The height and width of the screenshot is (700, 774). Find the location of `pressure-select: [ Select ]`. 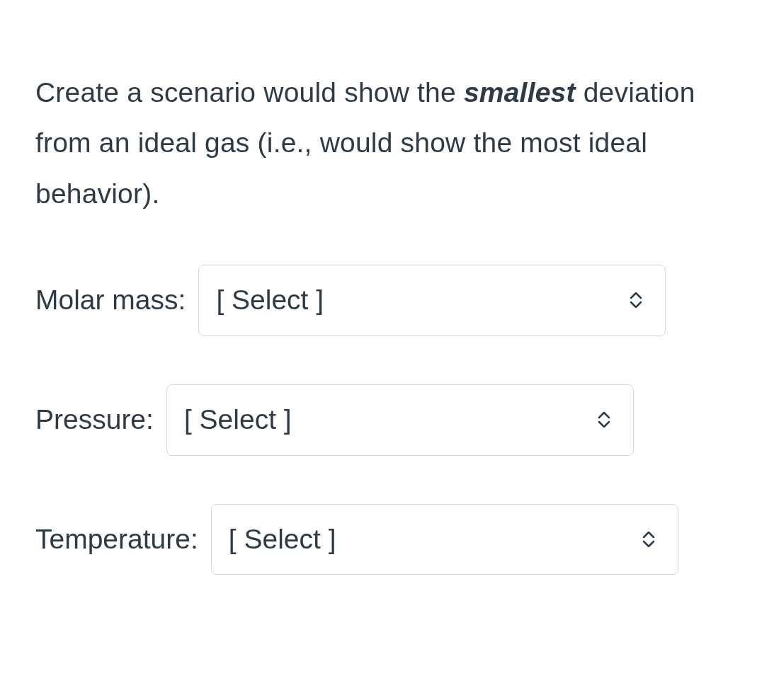

pressure-select: [ Select ] is located at coordinates (400, 420).